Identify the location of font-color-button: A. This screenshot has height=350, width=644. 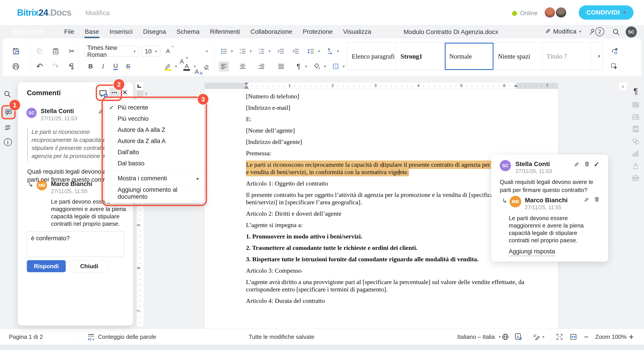
(186, 66).